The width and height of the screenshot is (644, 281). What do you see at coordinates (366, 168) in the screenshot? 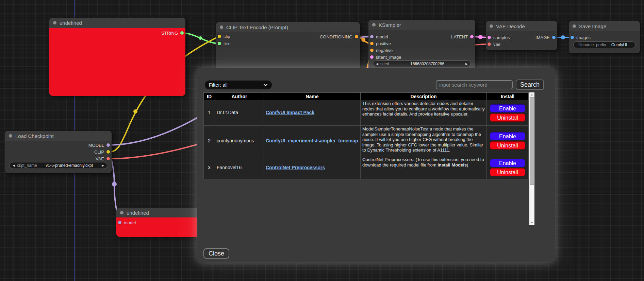
I see `table-row: 3Fannovel16ControlNet PreprocessorsContr…` at bounding box center [366, 168].